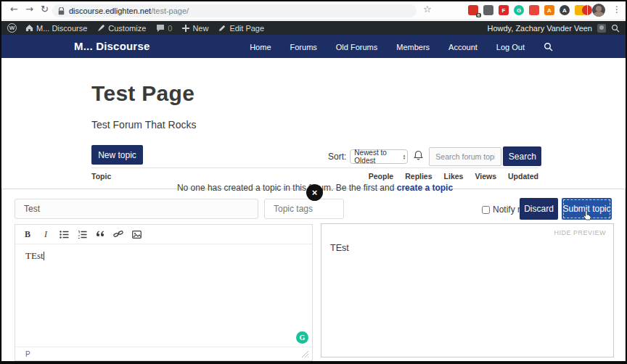 Image resolution: width=627 pixels, height=364 pixels. What do you see at coordinates (222, 28) in the screenshot?
I see `pencil-icon` at bounding box center [222, 28].